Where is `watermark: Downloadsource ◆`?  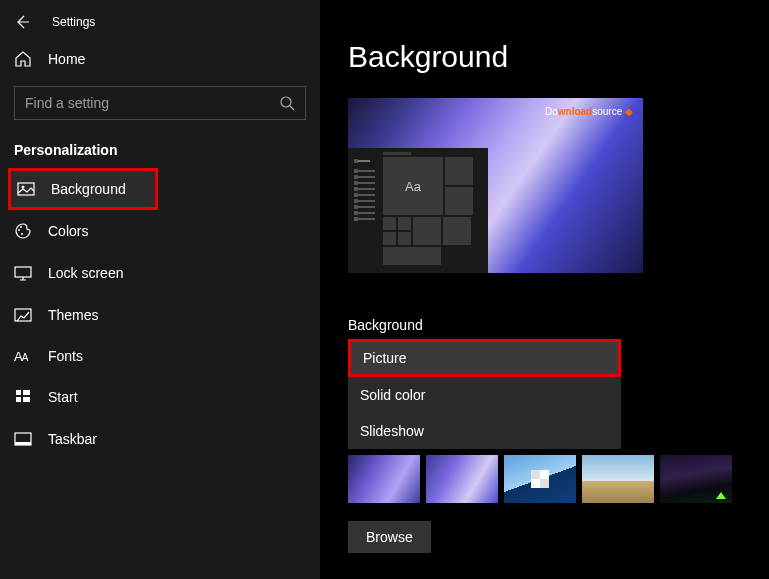 watermark: Downloadsource ◆ is located at coordinates (589, 112).